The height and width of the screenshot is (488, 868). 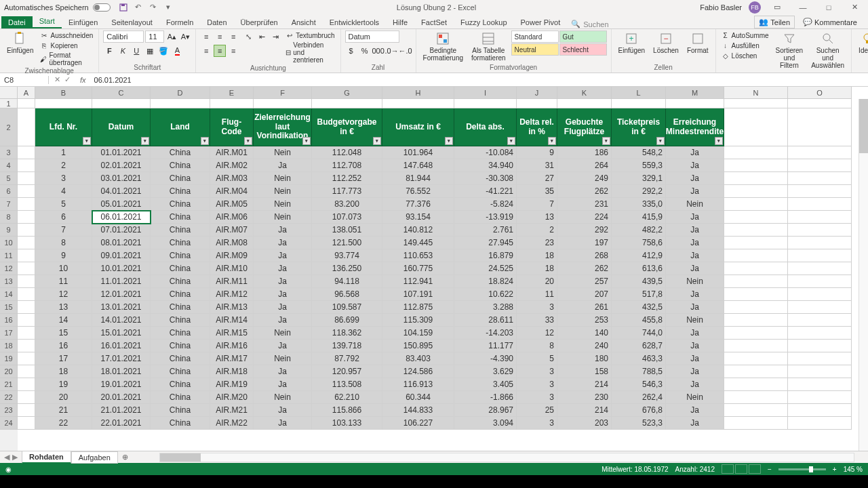 What do you see at coordinates (666, 43) in the screenshot?
I see `delete-cells-button: −Löschen` at bounding box center [666, 43].